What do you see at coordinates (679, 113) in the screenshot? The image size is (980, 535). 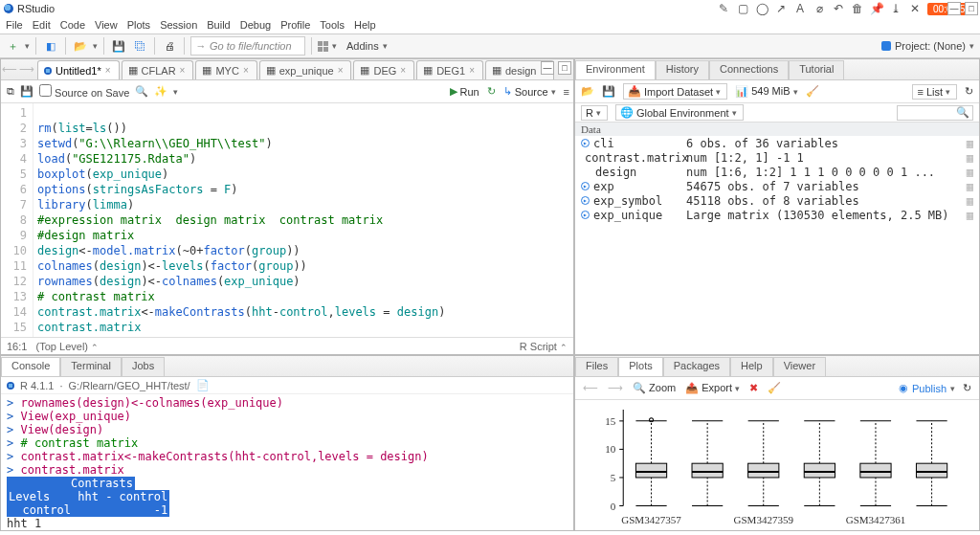 I see `env-scope: 🌐 Global Environment ▾` at bounding box center [679, 113].